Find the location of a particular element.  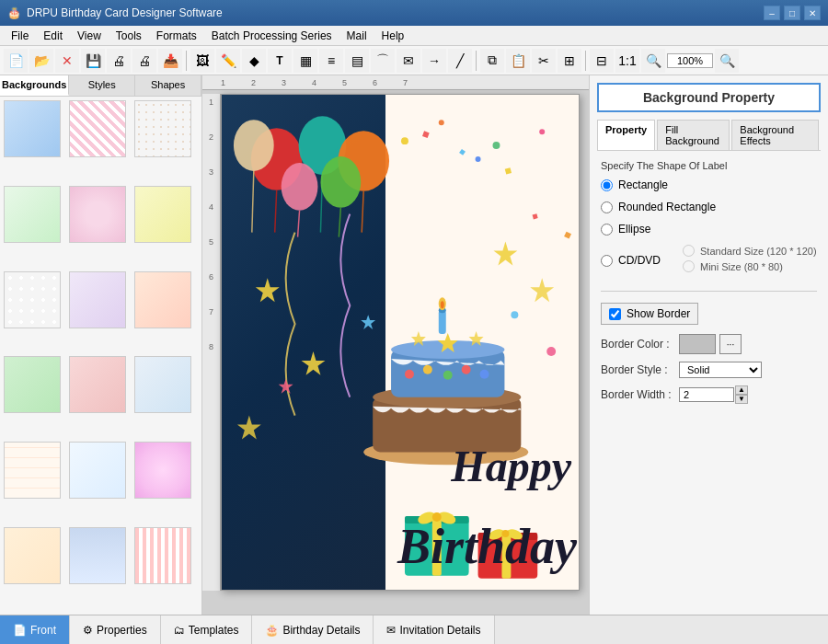

shape-rectangle-label: Rectangle is located at coordinates (643, 185).